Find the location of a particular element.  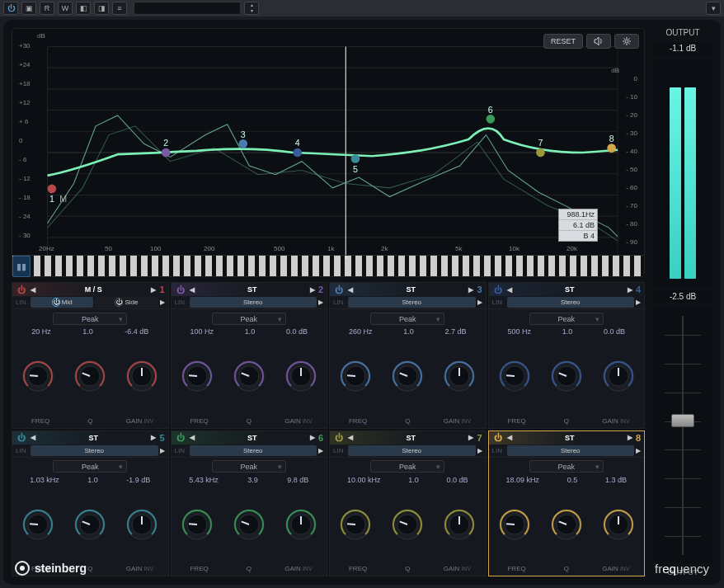

ab-b-button: ◨ is located at coordinates (101, 8).